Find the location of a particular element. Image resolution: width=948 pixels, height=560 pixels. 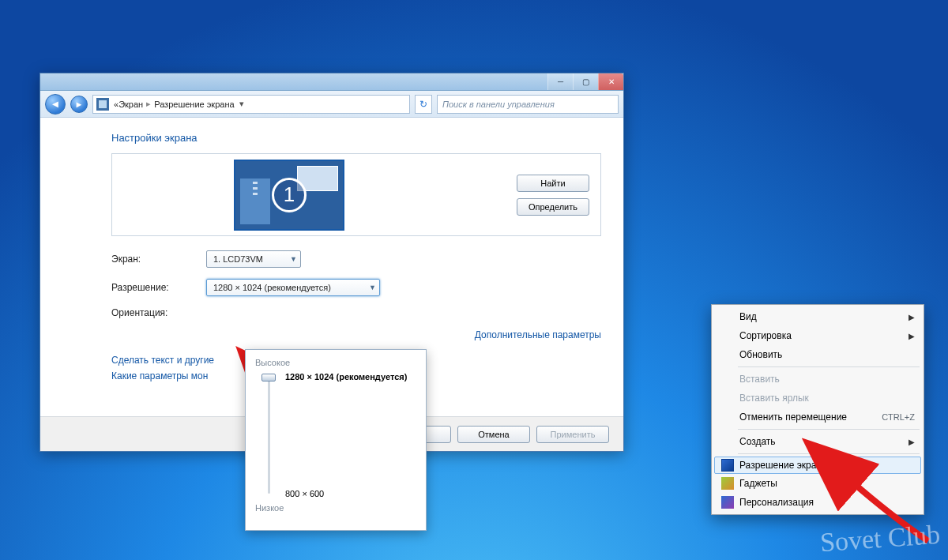

detect-button: Найти is located at coordinates (553, 183).